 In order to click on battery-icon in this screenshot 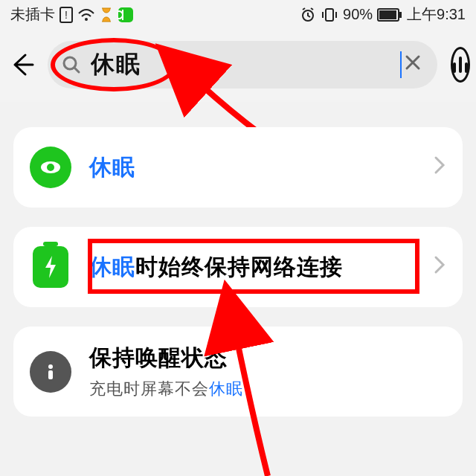, I will do `click(390, 15)`.